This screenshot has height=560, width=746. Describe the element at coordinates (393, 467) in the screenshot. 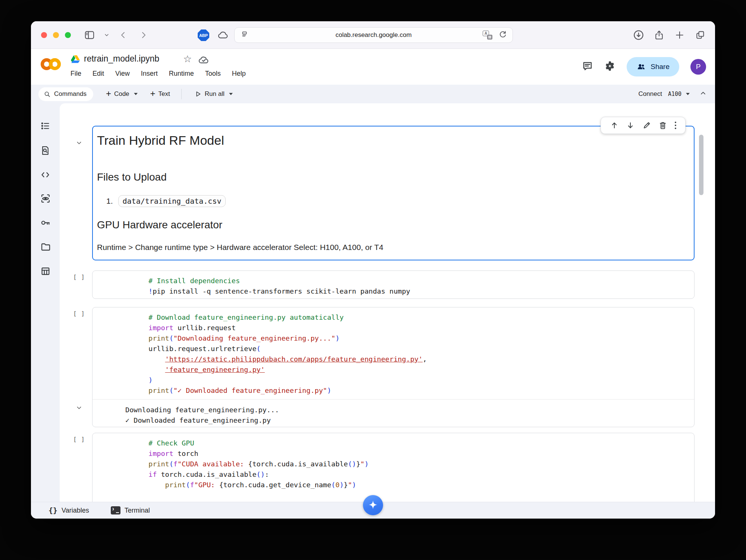

I see `code-cell-gpu: # Check GPUimport torchprint(f"CUDA avai…` at that location.